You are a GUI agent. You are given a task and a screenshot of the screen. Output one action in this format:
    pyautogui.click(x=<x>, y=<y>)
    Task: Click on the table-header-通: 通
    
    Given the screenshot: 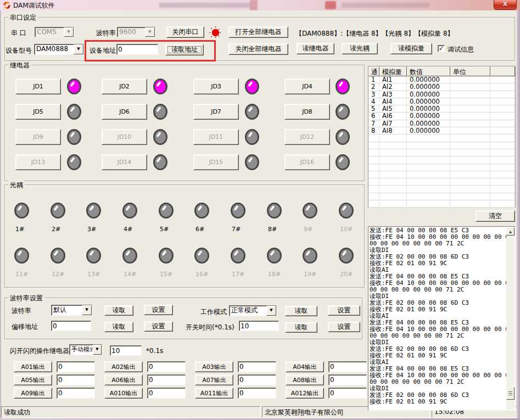 What is the action you would take?
    pyautogui.click(x=374, y=71)
    